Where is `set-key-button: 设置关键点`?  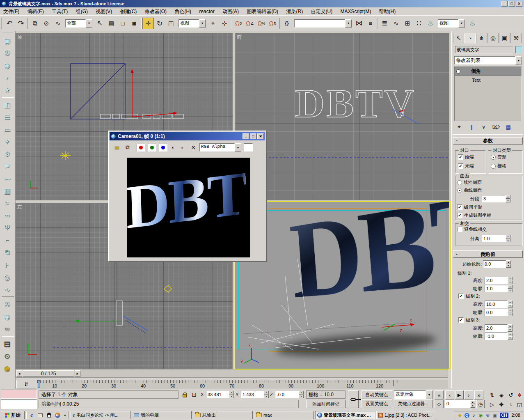 set-key-button: 设置关键点 is located at coordinates (377, 404).